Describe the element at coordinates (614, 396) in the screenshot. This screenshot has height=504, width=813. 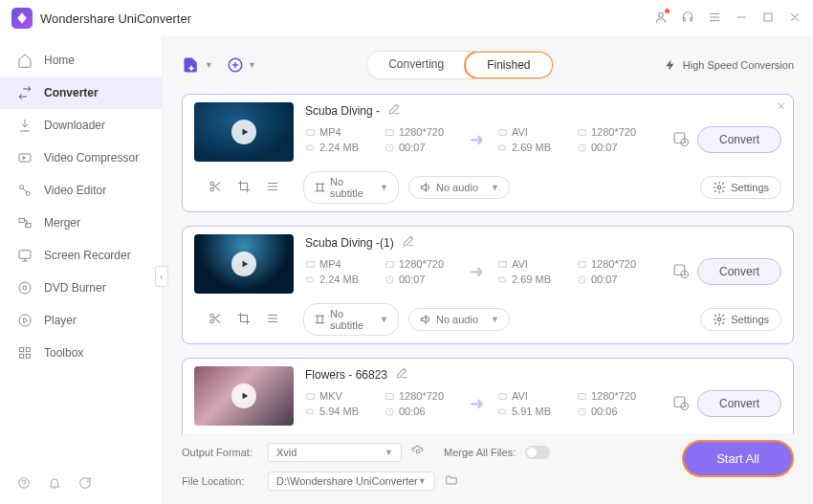
I see `dst-res: 1280*720` at that location.